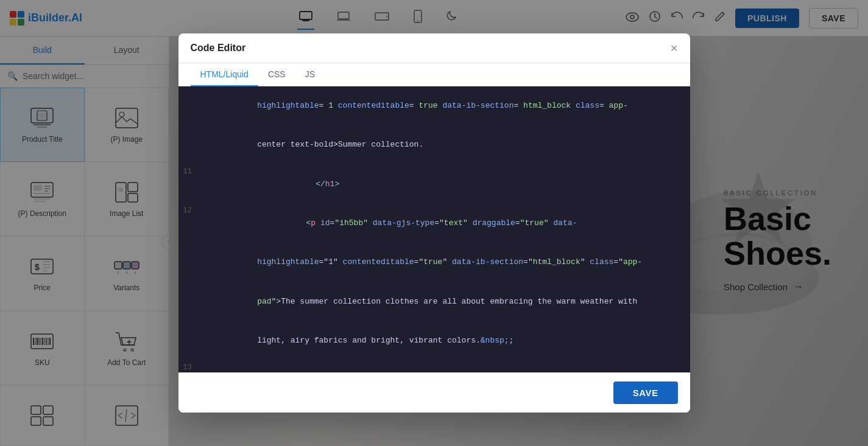  What do you see at coordinates (434, 75) in the screenshot?
I see `modal-tabs: HTML/Liquid CSS JS` at bounding box center [434, 75].